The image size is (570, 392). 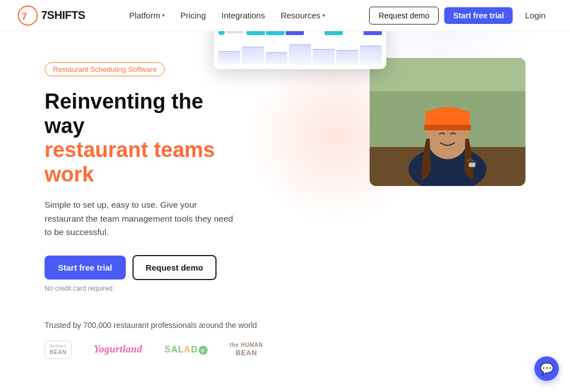 What do you see at coordinates (58, 350) in the screenshot?
I see `brand-logo-sunny-bean: SUNNY BEAN` at bounding box center [58, 350].